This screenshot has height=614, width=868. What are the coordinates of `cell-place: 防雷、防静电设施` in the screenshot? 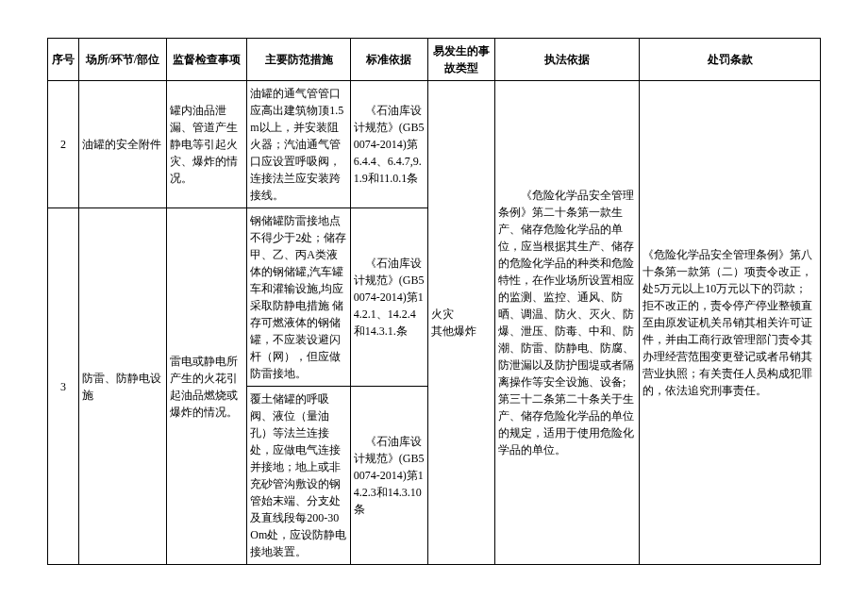 It's located at (123, 387).